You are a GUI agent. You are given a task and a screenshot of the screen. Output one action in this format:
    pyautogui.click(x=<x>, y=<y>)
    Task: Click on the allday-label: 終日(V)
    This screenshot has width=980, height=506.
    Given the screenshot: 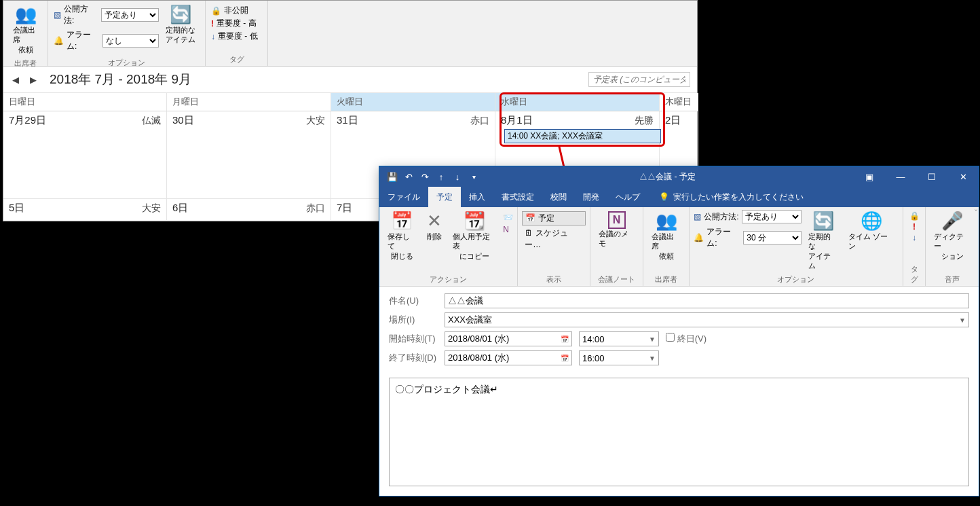 What is the action you would take?
    pyautogui.click(x=692, y=338)
    